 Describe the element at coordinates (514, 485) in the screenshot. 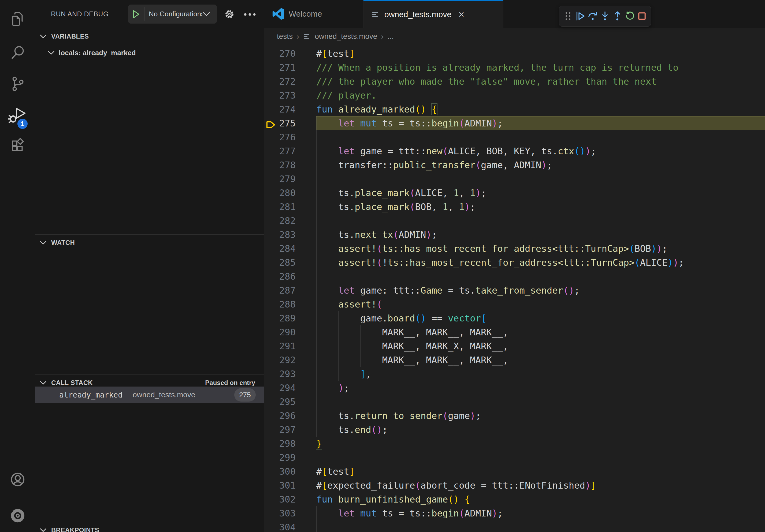

I see `code-line-301: 301#[expected_failure(abort_code = ttt::…` at that location.